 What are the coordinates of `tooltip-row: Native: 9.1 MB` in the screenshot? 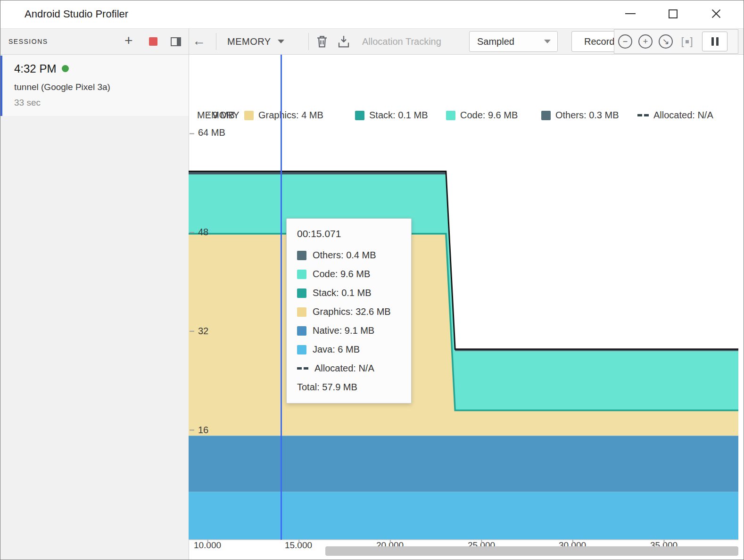 It's located at (349, 331).